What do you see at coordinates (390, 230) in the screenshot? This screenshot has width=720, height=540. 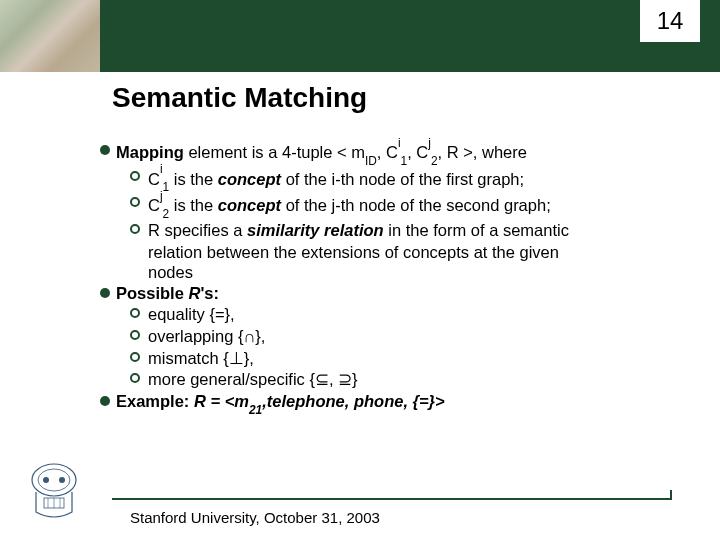 I see `sub-bullet-r: R specifies a similarity relation in the…` at bounding box center [390, 230].